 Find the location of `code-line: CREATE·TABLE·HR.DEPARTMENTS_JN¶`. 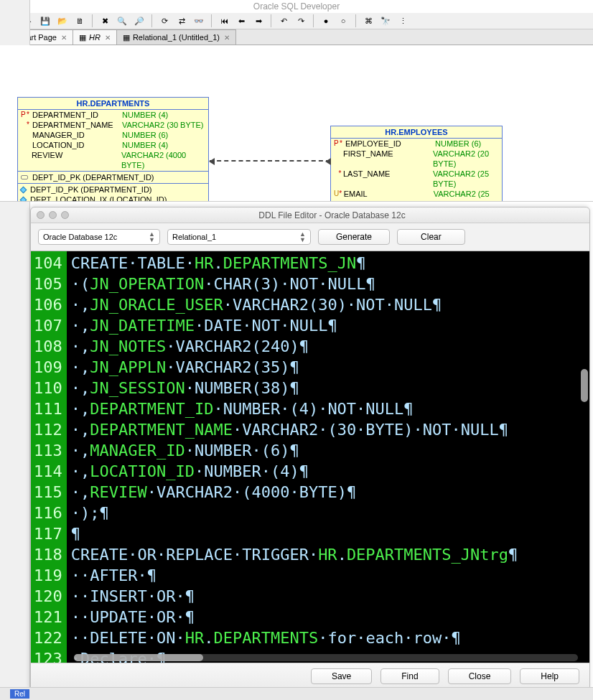

code-line: CREATE·TABLE·HR.DEPARTMENTS_JN¶ is located at coordinates (294, 263).